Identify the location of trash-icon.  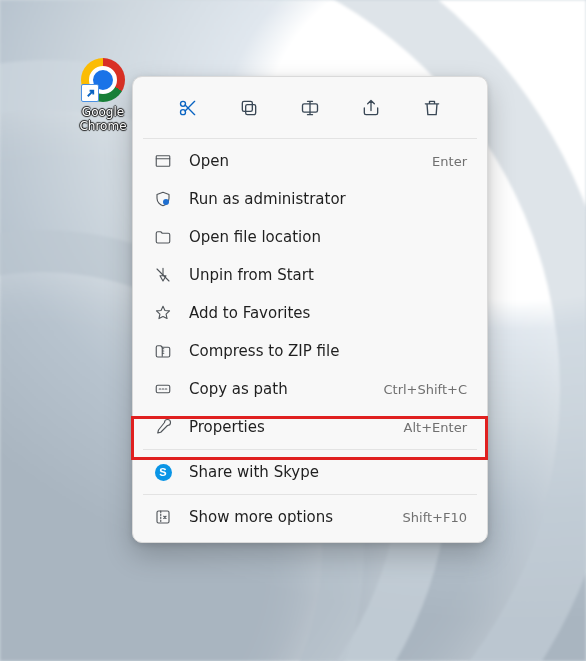
(432, 110).